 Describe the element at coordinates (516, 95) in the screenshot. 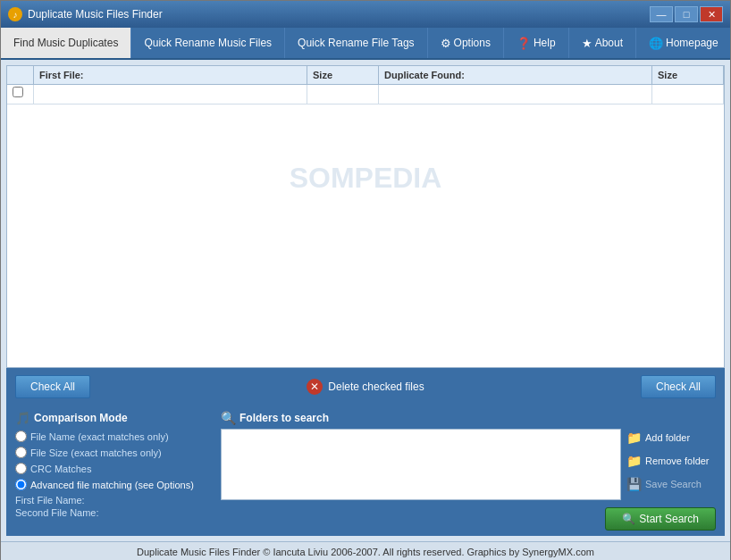

I see `row-duplicate-cell` at that location.